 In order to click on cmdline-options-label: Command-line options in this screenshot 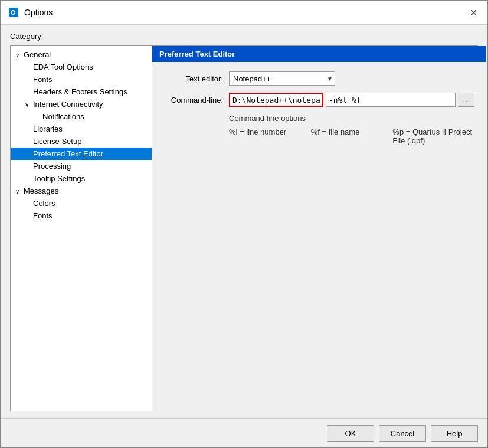, I will do `click(352, 118)`.